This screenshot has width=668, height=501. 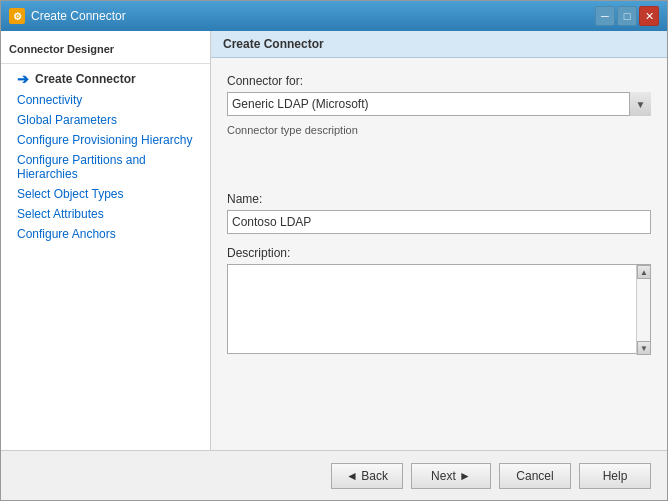 I want to click on sidebar-item-label: Configure Provisioning Hierarchy, so click(x=104, y=140).